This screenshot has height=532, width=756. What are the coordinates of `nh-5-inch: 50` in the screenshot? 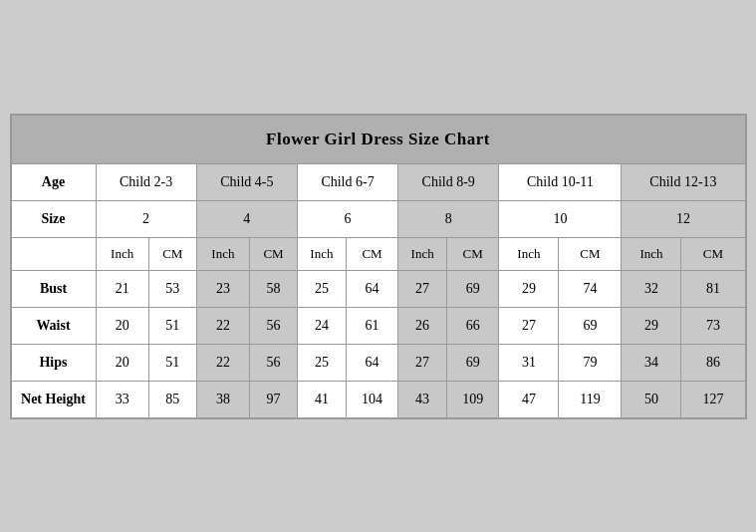 It's located at (651, 399).